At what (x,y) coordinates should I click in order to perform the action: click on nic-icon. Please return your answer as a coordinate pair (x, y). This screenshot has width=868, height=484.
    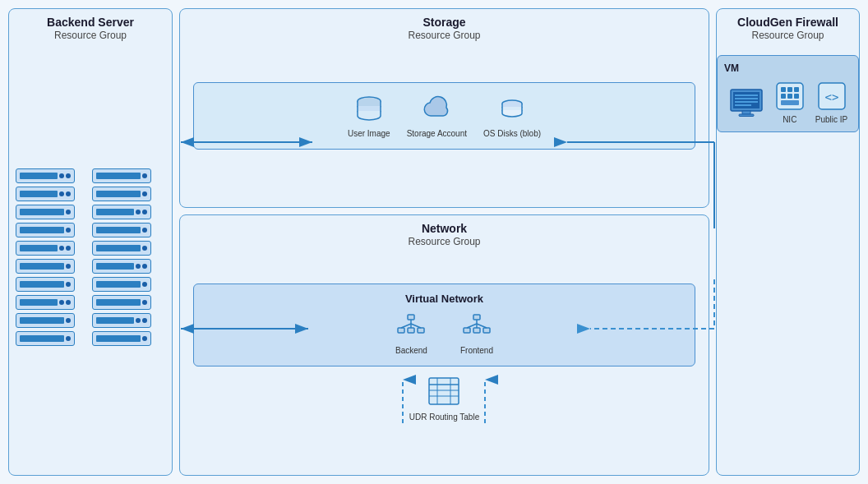
    Looking at the image, I should click on (790, 96).